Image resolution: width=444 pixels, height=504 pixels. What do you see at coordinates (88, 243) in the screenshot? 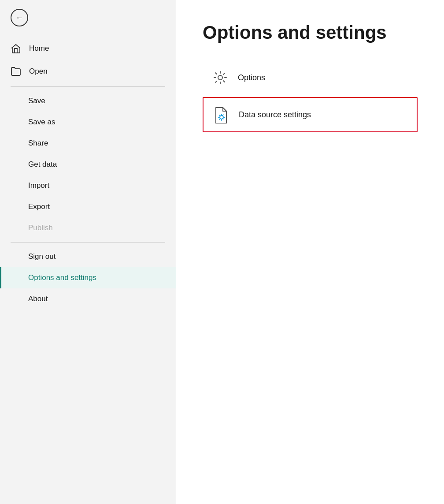
I see `sidebar-divider-bottom` at bounding box center [88, 243].